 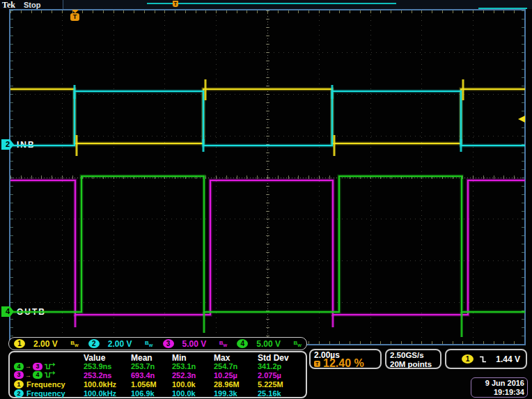 I want to click on sample-rate: 2.50GS/s, so click(x=414, y=355).